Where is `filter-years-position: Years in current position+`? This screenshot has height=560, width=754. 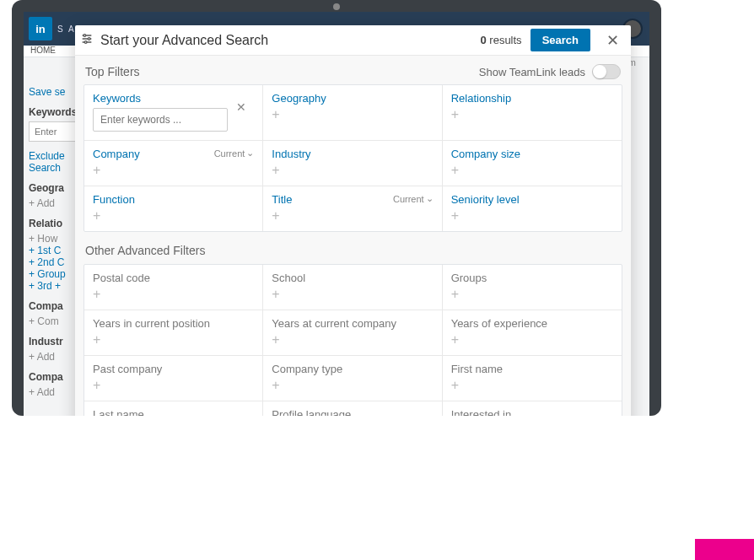
filter-years-position: Years in current position+ is located at coordinates (174, 333).